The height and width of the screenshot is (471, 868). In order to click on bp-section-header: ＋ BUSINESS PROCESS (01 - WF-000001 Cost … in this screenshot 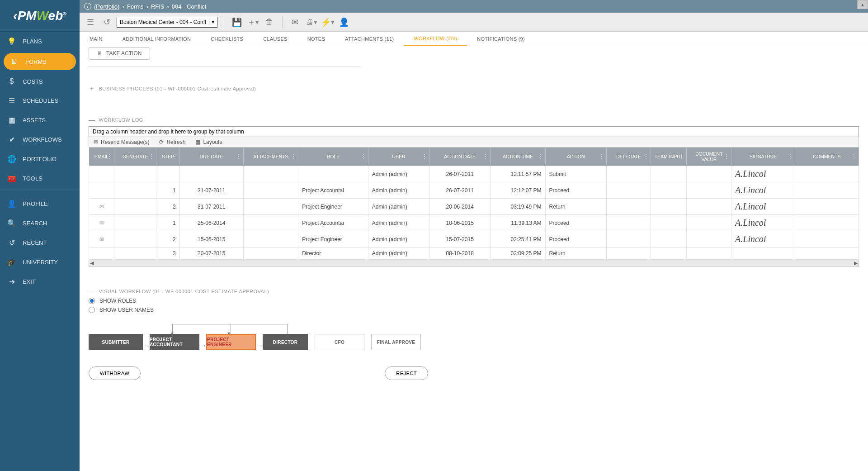, I will do `click(474, 89)`.